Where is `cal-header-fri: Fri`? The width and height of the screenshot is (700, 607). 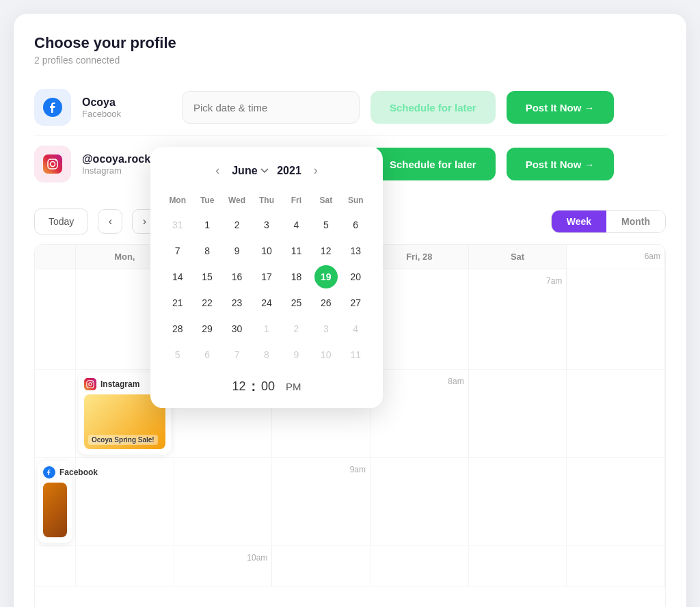
cal-header-fri: Fri is located at coordinates (297, 202).